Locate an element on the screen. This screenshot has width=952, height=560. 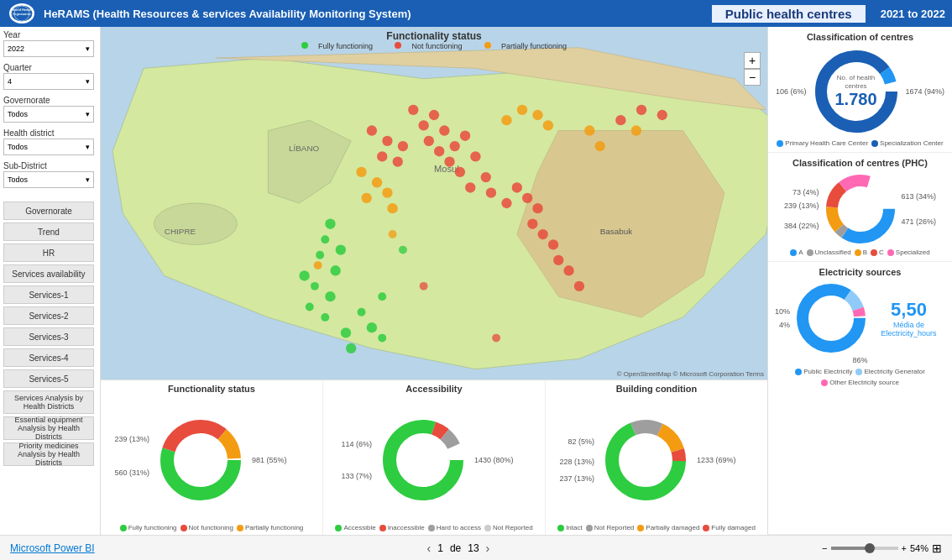
next-page-button: › is located at coordinates (489, 548).